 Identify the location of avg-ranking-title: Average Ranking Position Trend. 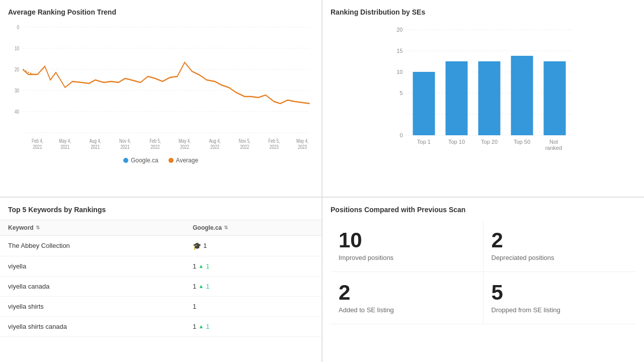
(161, 12).